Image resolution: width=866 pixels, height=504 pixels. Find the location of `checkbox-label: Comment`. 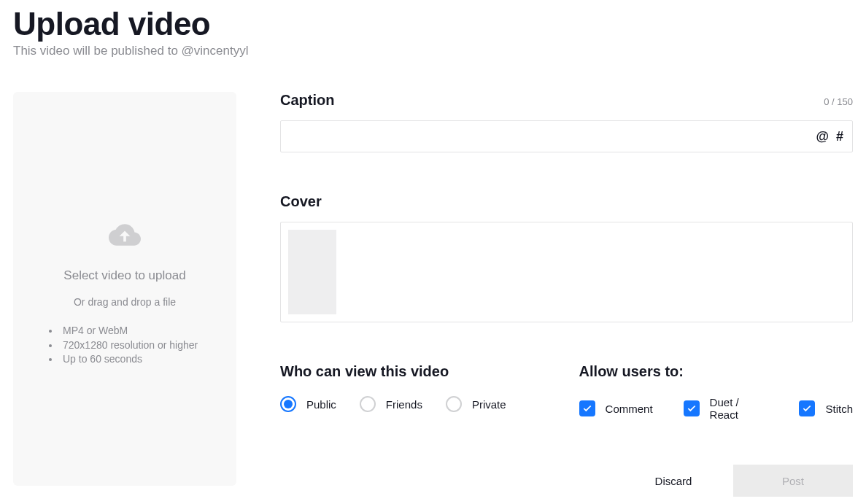

checkbox-label: Comment is located at coordinates (629, 408).